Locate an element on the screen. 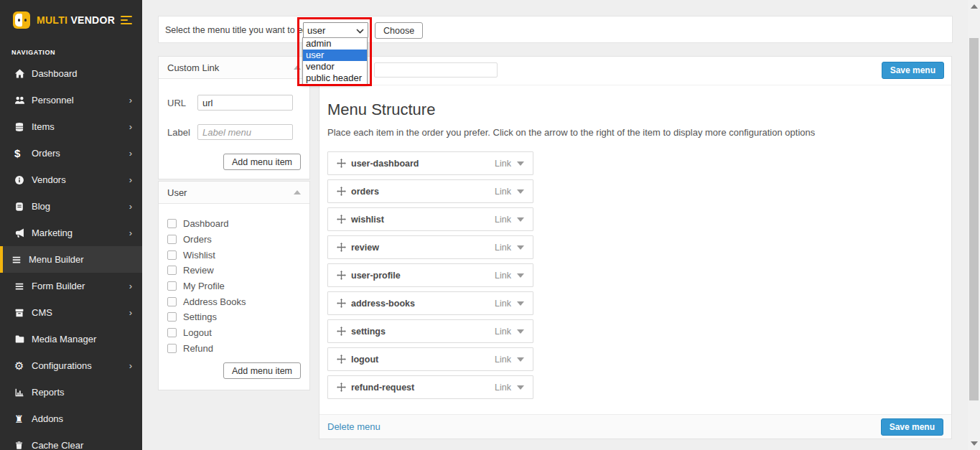  menu-item-name: orders is located at coordinates (365, 192).